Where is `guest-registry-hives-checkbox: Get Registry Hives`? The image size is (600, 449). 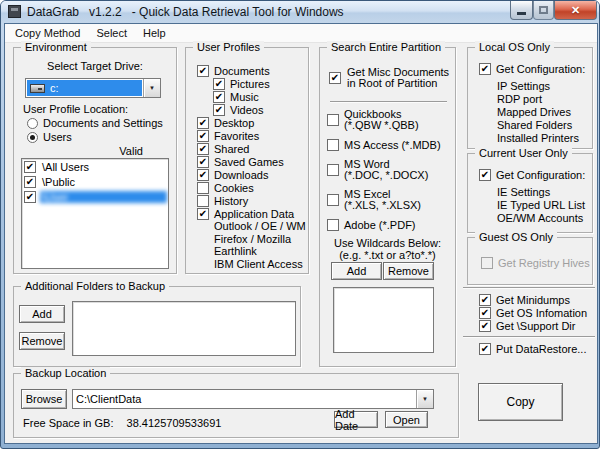
guest-registry-hives-checkbox: Get Registry Hives is located at coordinates (536, 263).